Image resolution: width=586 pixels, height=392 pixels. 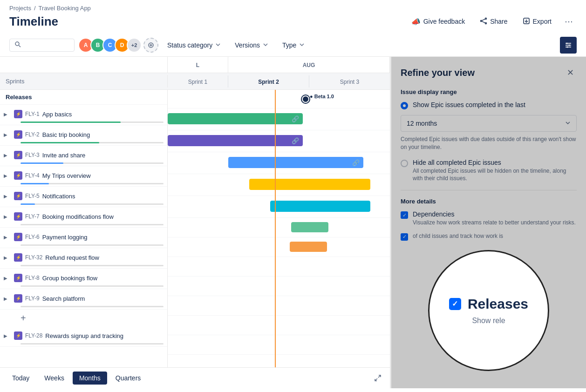 What do you see at coordinates (194, 45) in the screenshot?
I see `status-category-filter: Status category` at bounding box center [194, 45].